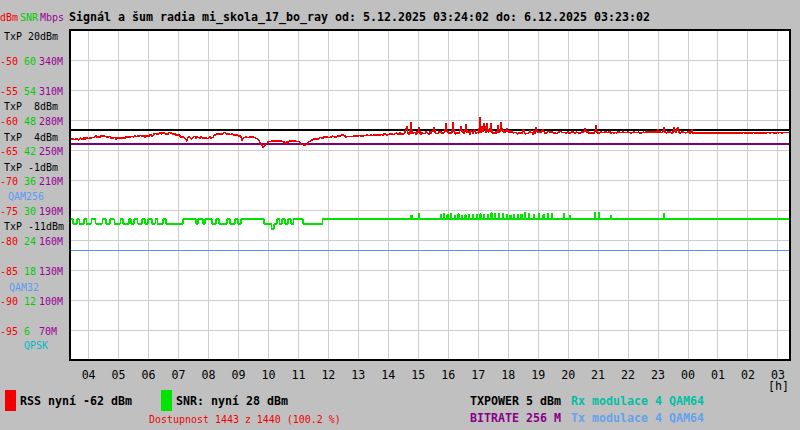 The width and height of the screenshot is (800, 430). I want to click on dbm-tick-label: -55, so click(9, 92).